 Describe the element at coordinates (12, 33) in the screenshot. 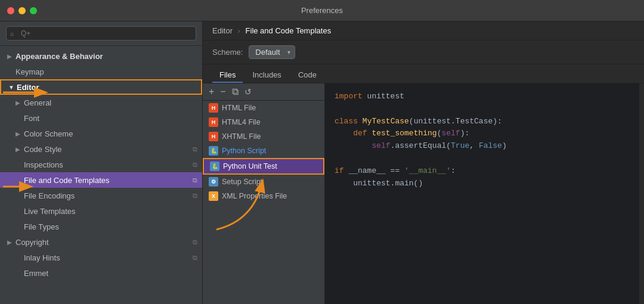

I see `search-icon: ⌕` at that location.